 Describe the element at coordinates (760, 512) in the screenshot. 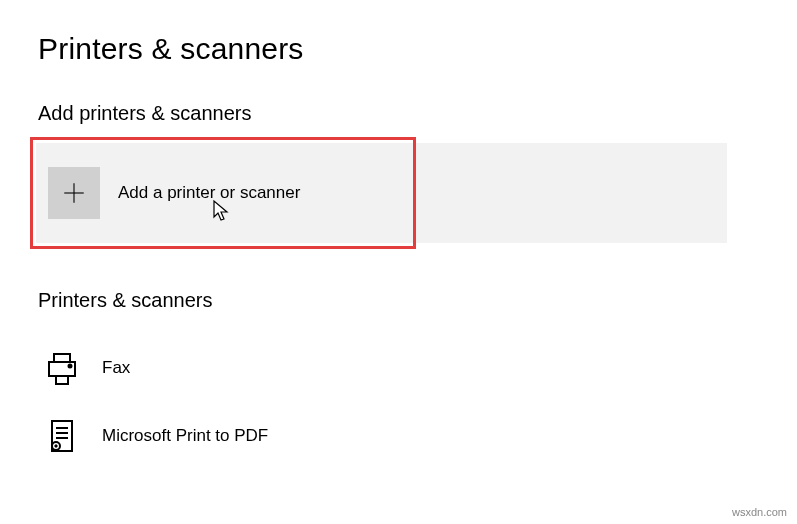

I see `watermark: wsxdn.com` at that location.